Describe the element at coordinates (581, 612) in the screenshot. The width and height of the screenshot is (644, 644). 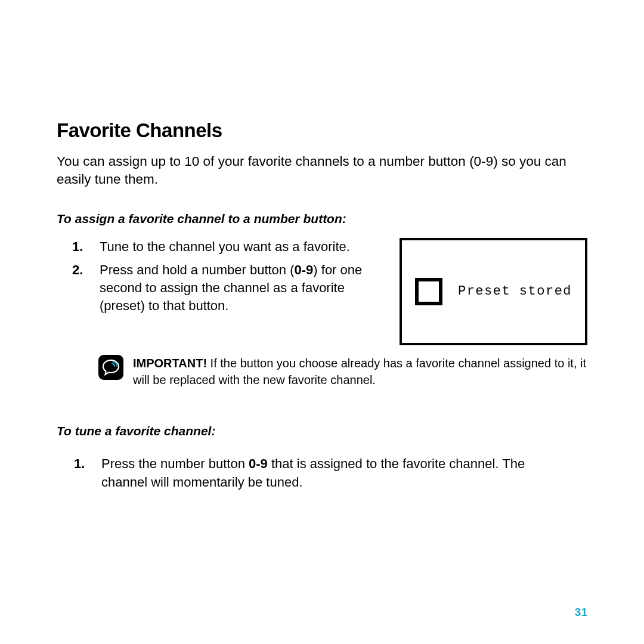
I see `page-number: 31` at that location.